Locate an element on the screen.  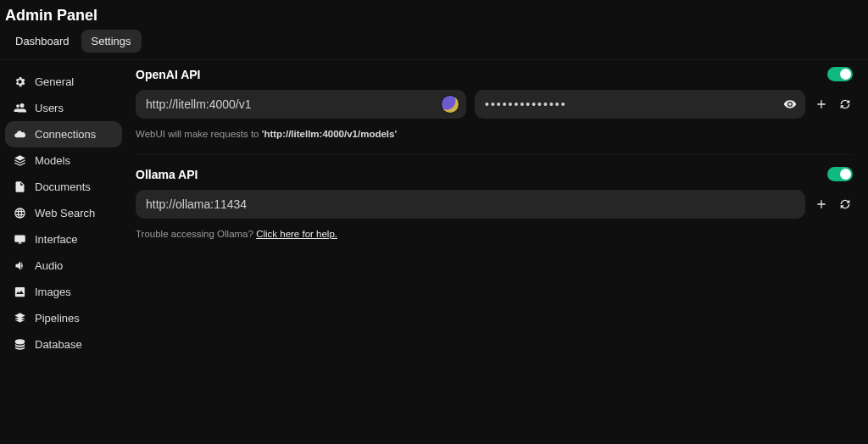
users-icon is located at coordinates (20, 108).